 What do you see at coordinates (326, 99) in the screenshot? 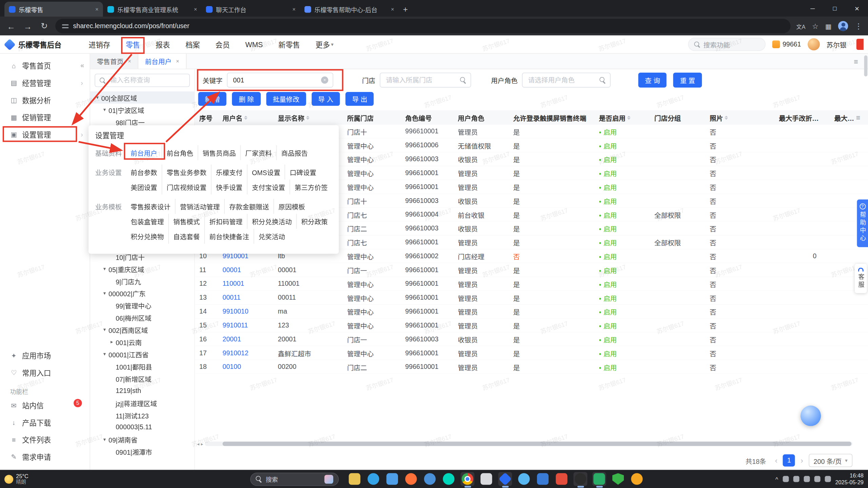
I see `import-button: 导 入` at bounding box center [326, 99].